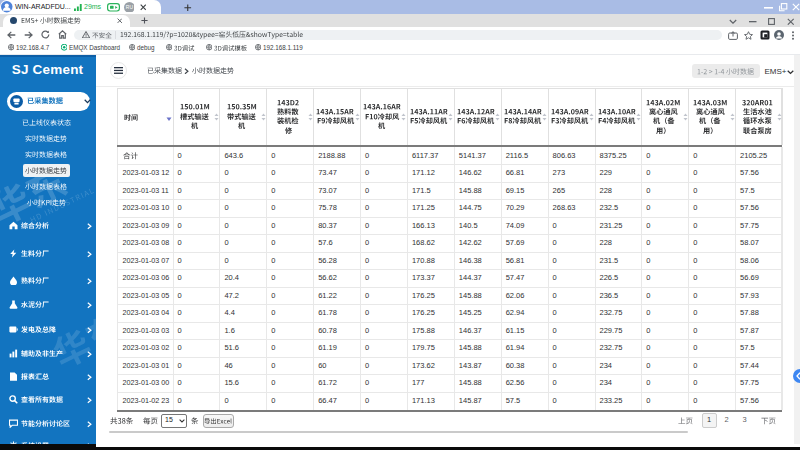 The height and width of the screenshot is (450, 800). I want to click on svg-text: RU, so click(129, 7).